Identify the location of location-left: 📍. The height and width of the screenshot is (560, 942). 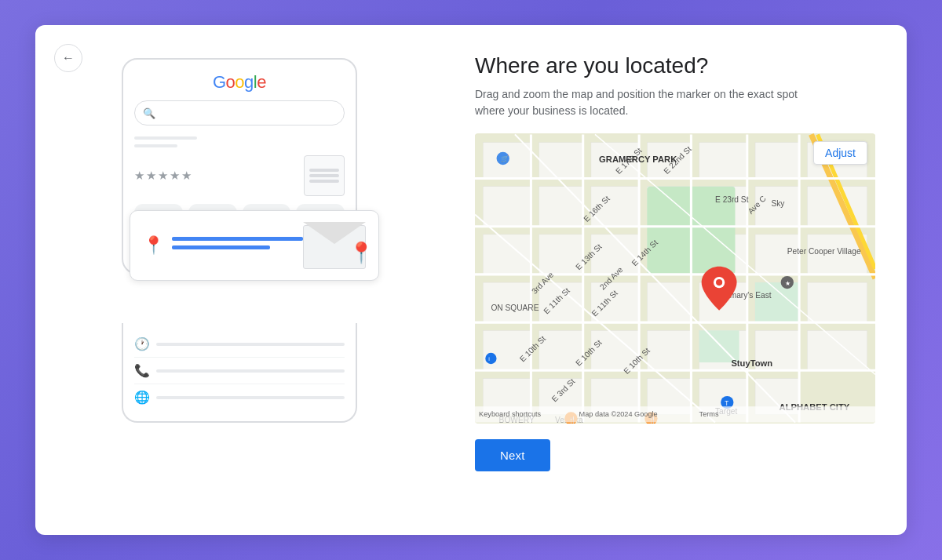
(223, 245).